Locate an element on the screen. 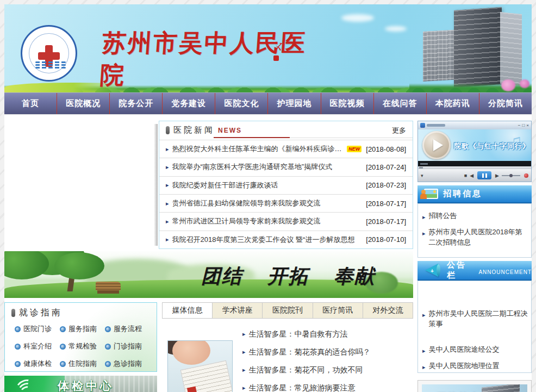  news-item-title: 我院召开2018年度第三次党委工作会议 暨“进一步解放思想 is located at coordinates (264, 240).